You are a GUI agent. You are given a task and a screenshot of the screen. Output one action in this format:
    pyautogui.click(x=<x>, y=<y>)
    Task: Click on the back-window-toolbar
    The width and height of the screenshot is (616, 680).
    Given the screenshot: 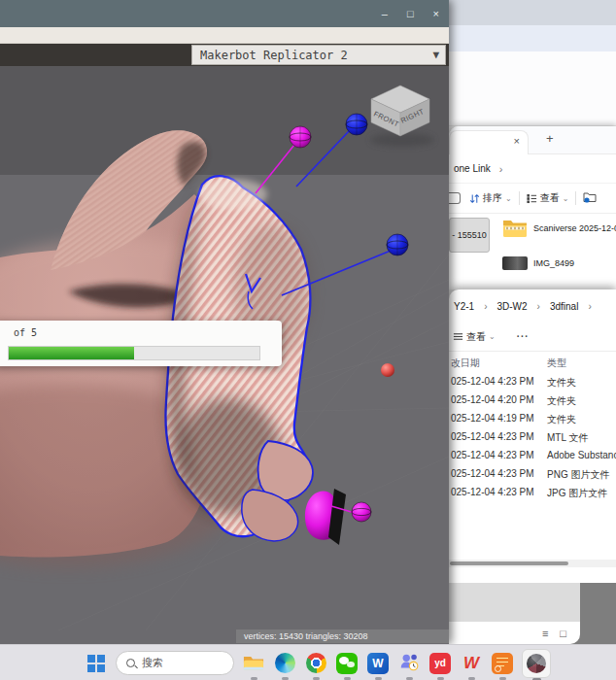 What is the action you would take?
    pyautogui.click(x=532, y=89)
    